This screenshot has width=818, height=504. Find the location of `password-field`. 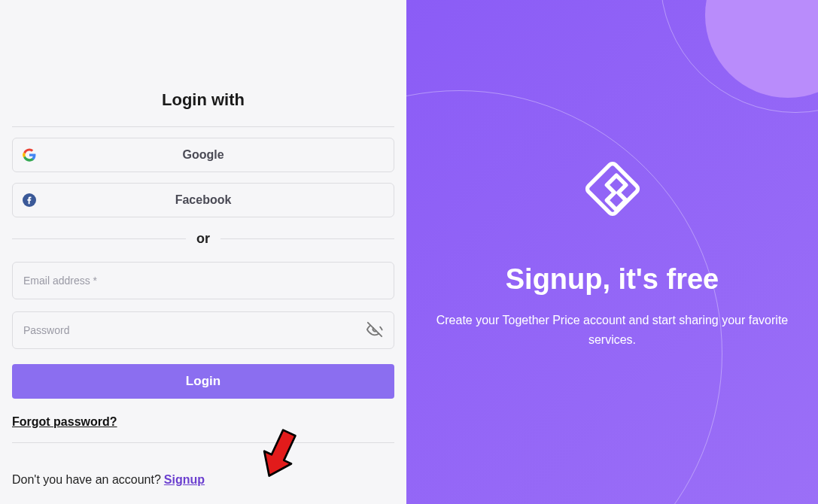

password-field is located at coordinates (195, 330).